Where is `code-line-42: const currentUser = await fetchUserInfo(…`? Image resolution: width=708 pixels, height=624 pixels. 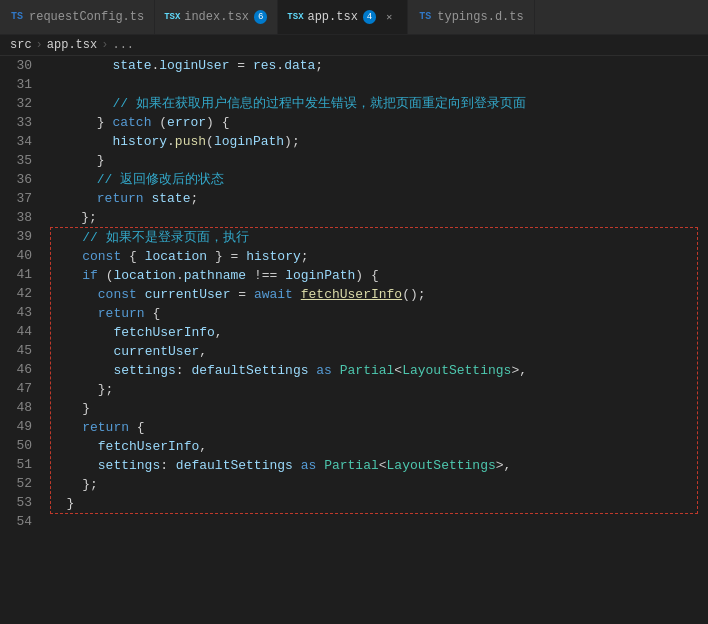
code-line-42: const currentUser = await fetchUserInfo(… is located at coordinates (374, 294).